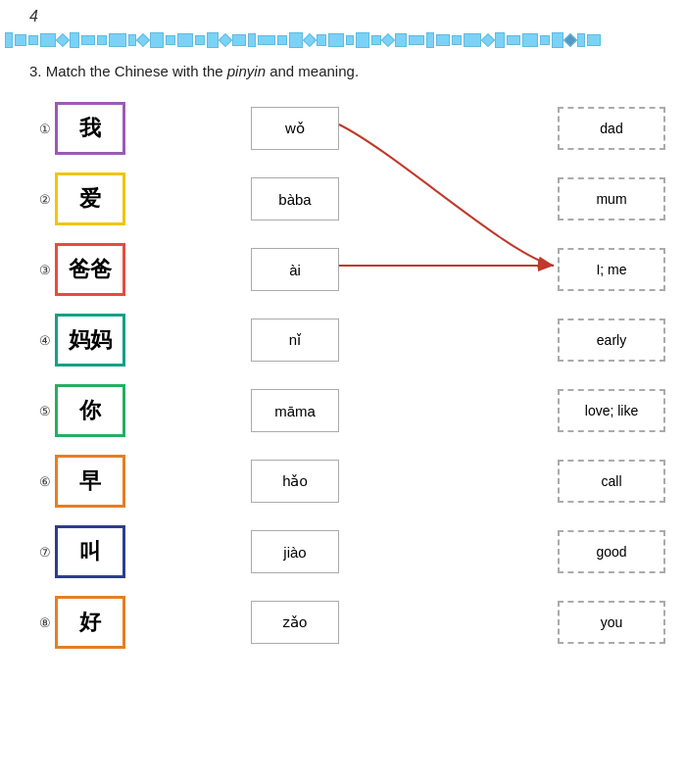  What do you see at coordinates (343, 340) in the screenshot?
I see `row-4: ④ 妈妈 nǐ early` at bounding box center [343, 340].